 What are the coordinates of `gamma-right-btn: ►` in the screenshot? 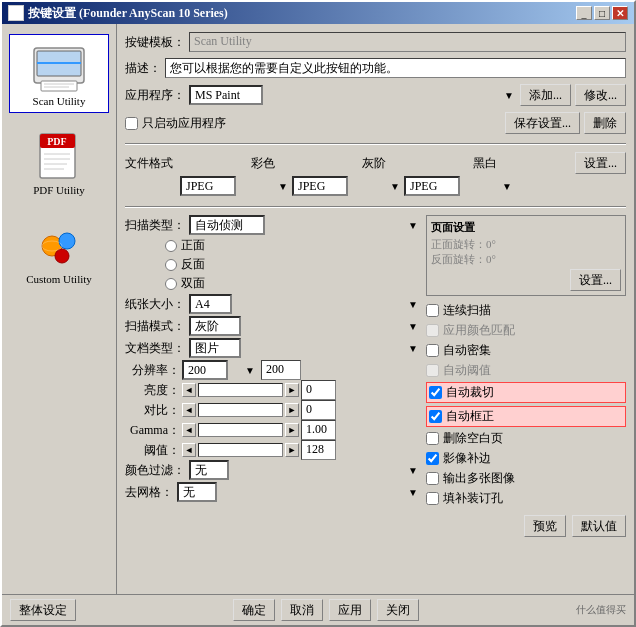 It's located at (292, 430).